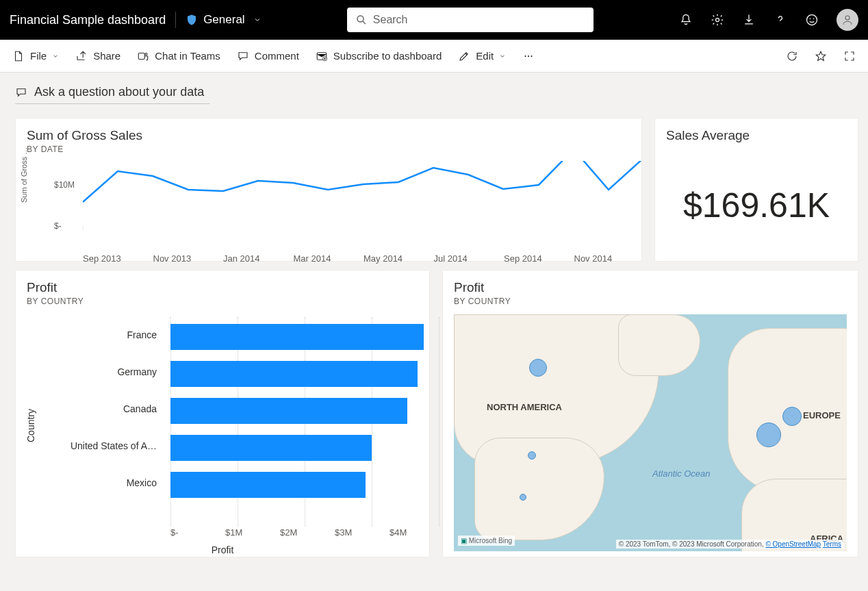 The height and width of the screenshot is (591, 868). Describe the element at coordinates (307, 533) in the screenshot. I see `x-tick: $2M` at that location.